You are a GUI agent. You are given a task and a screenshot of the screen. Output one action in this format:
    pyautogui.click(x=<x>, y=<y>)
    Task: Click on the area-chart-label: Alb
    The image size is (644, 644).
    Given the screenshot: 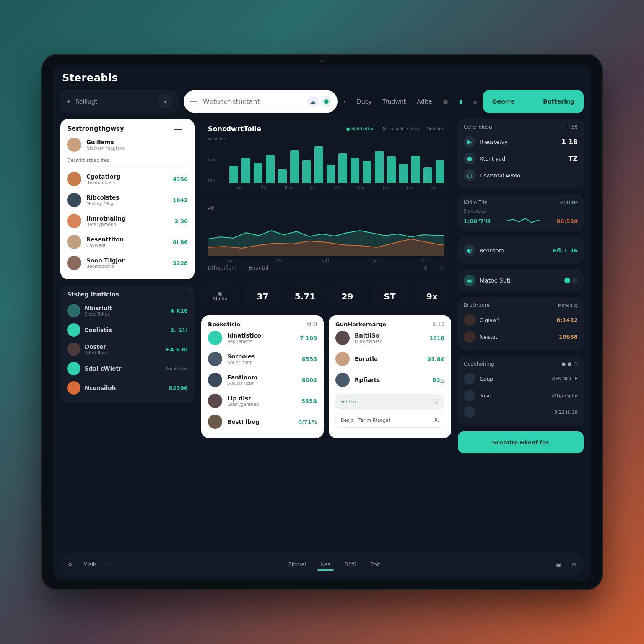 What is the action you would take?
    pyautogui.click(x=326, y=208)
    